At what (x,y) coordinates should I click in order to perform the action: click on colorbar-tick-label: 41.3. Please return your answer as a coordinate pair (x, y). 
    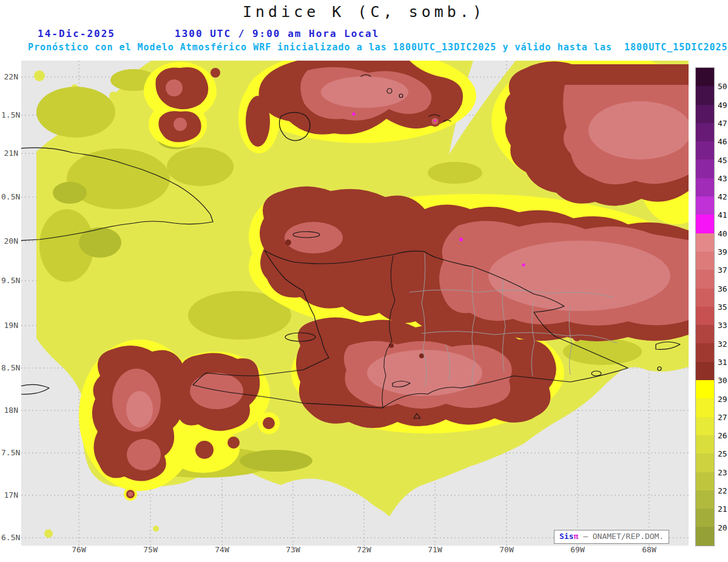
    Looking at the image, I should click on (723, 215).